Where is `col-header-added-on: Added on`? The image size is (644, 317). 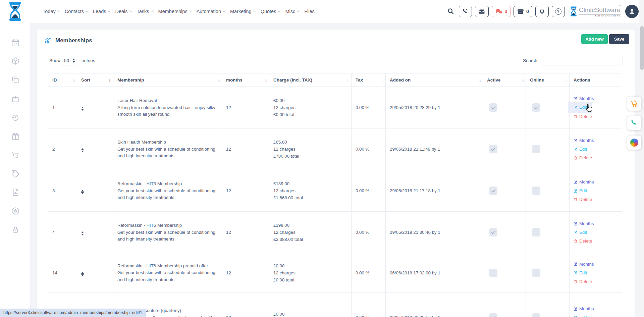
col-header-added-on: Added on is located at coordinates (434, 80).